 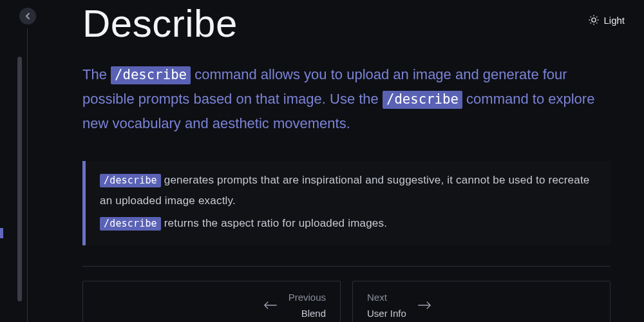 What do you see at coordinates (349, 223) in the screenshot?
I see `callout-line: /describe returns the aspect ratio for u…` at bounding box center [349, 223].